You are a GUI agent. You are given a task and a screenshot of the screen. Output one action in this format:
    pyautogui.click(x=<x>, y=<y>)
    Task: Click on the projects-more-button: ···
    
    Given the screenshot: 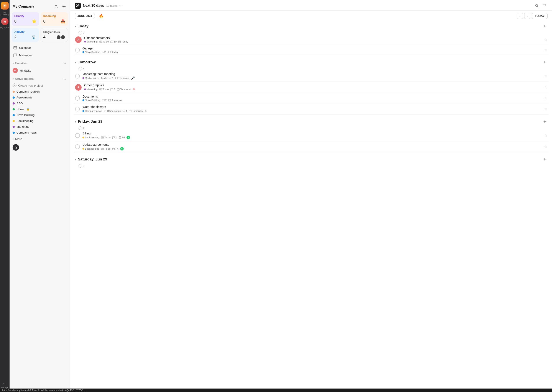 What is the action you would take?
    pyautogui.click(x=65, y=79)
    